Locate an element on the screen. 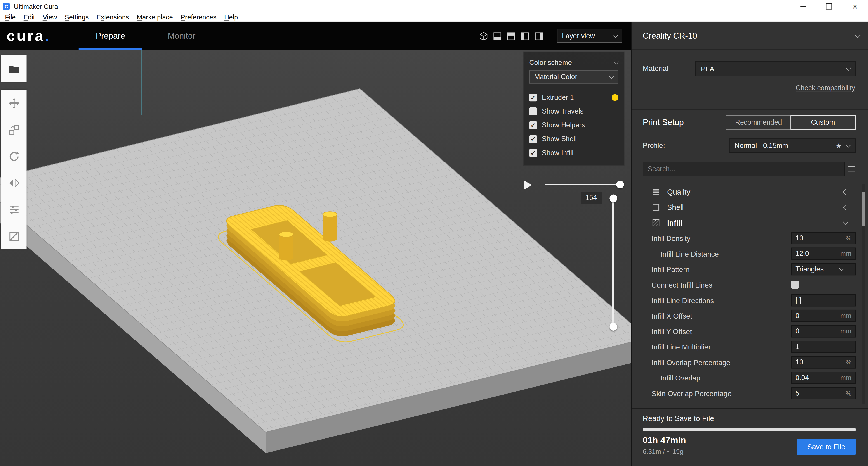  mirror-icon is located at coordinates (14, 183).